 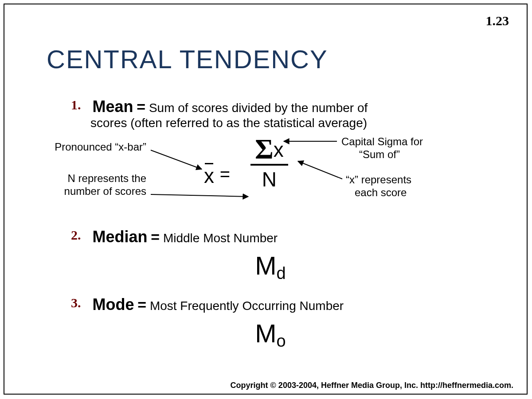 I want to click on mode-description: Most Frequently Occurring Number, so click(x=246, y=306).